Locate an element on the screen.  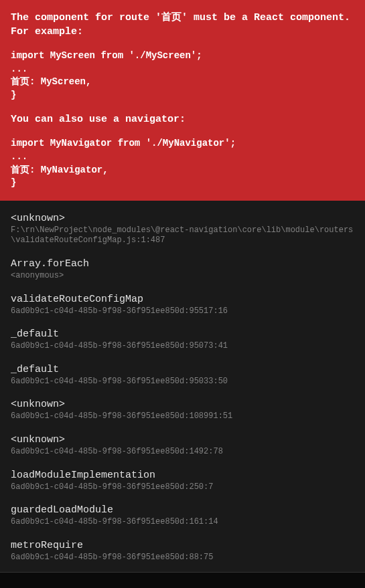
stack-location: <anonymous> is located at coordinates (182, 276).